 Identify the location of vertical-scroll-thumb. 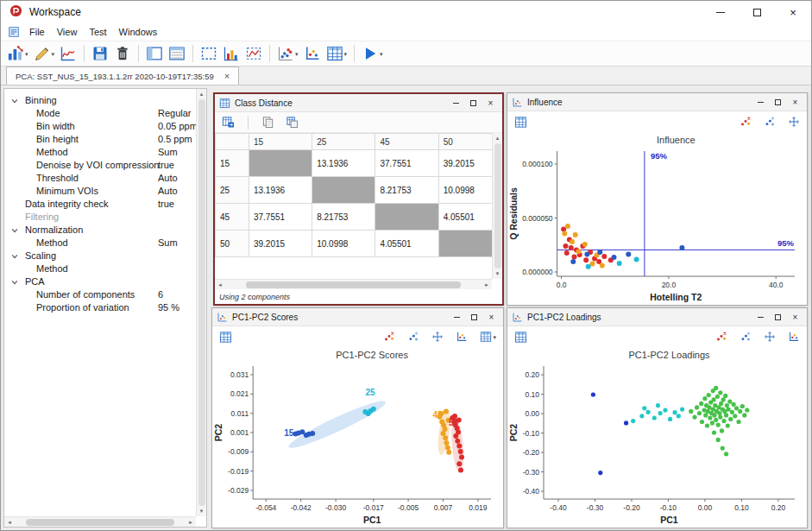
(498, 205).